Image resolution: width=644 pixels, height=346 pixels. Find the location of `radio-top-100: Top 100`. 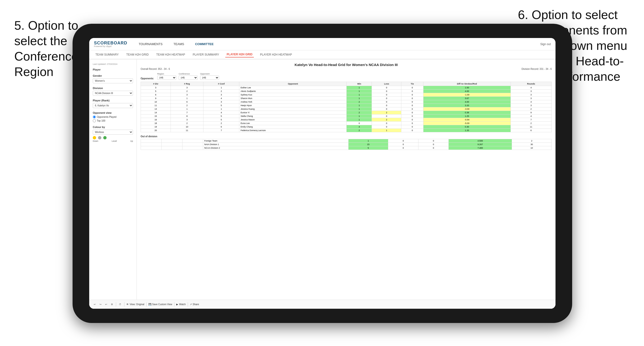

radio-top-100: Top 100 is located at coordinates (113, 121).